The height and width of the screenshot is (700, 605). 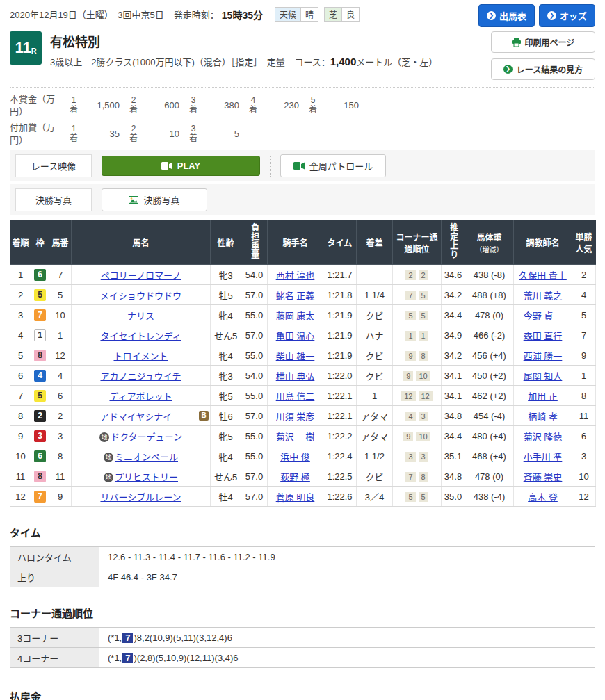 What do you see at coordinates (333, 165) in the screenshot?
I see `patrol-video-button: 全周パトロール` at bounding box center [333, 165].